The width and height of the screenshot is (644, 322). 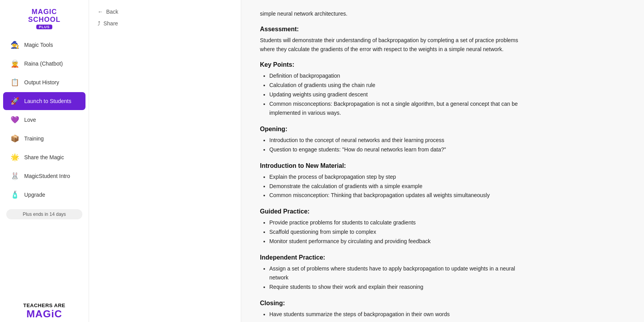 What do you see at coordinates (44, 310) in the screenshot?
I see `teachers-are-magic: TEACHERS ARE MAGiC` at bounding box center [44, 310].